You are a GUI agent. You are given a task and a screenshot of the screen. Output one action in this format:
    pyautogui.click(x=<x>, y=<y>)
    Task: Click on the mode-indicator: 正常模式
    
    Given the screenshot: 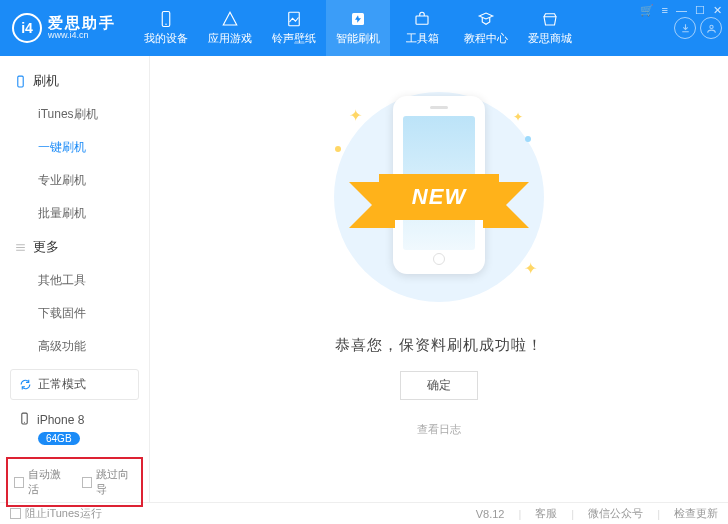 What is the action you would take?
    pyautogui.click(x=74, y=384)
    